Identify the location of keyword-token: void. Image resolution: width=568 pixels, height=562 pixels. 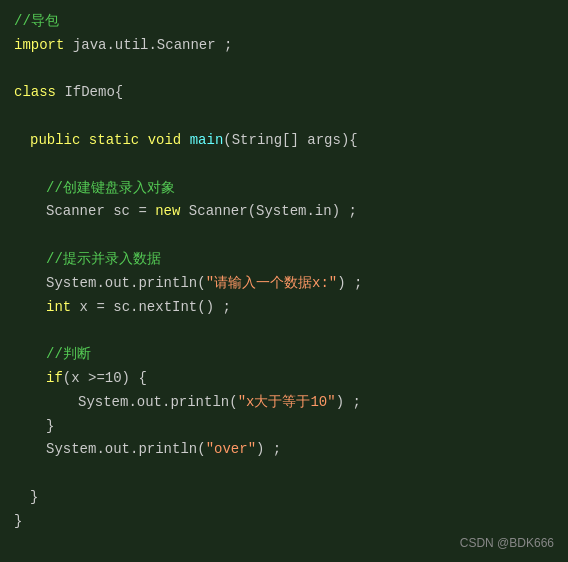
(165, 140).